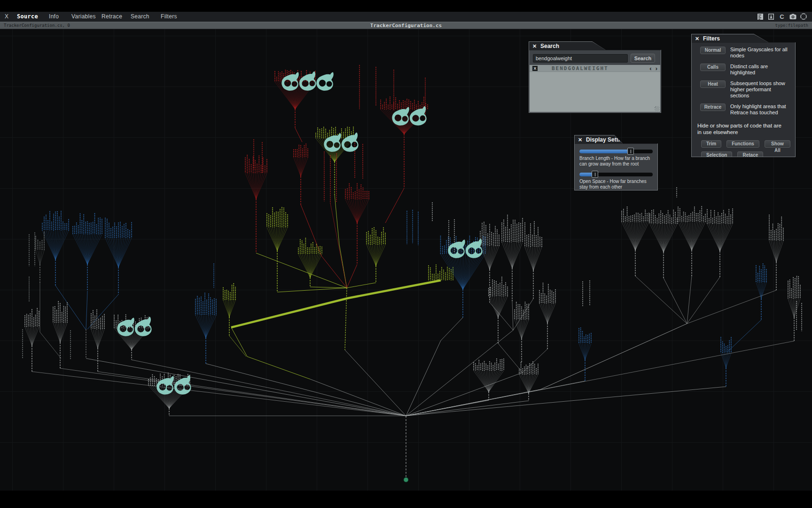  What do you see at coordinates (580, 69) in the screenshot?
I see `search-result-label: BENDGOALWEIGHT` at bounding box center [580, 69].